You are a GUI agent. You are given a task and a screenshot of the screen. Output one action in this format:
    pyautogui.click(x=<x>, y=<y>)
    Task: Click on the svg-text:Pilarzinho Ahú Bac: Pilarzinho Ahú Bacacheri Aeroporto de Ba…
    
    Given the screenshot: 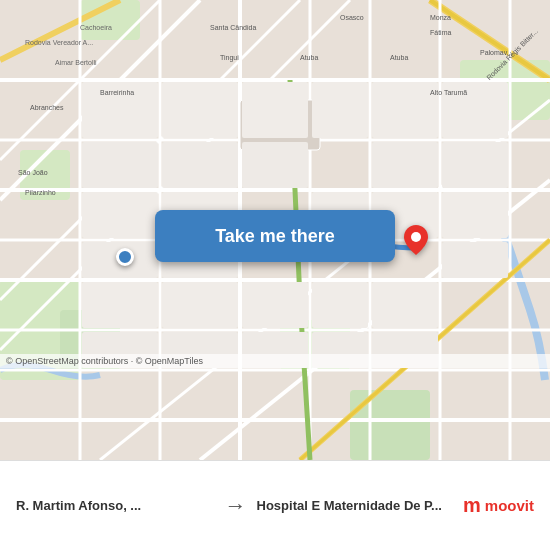 What is the action you would take?
    pyautogui.click(x=40, y=192)
    